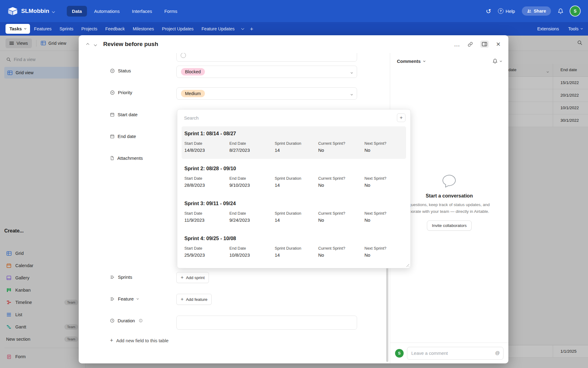 The image size is (588, 368). What do you see at coordinates (126, 321) in the screenshot?
I see `field-label-duration: Duration` at bounding box center [126, 321].